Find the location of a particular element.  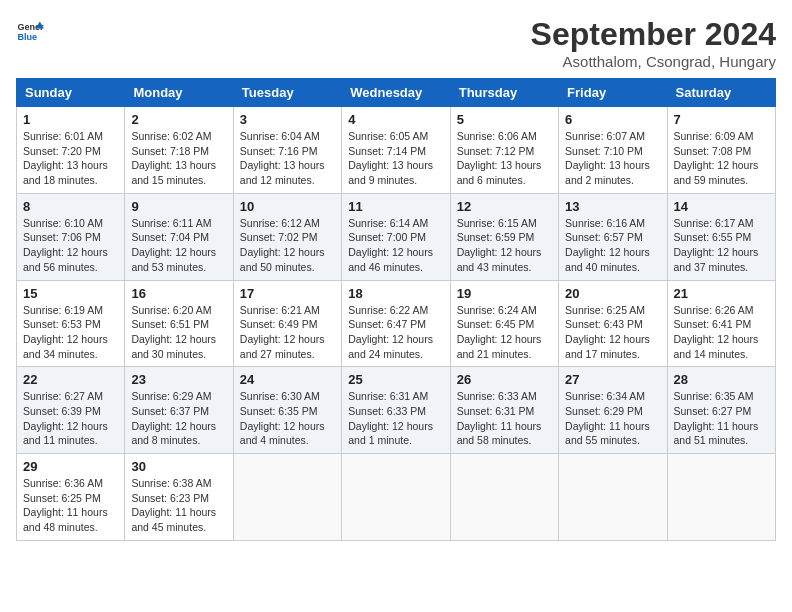

calendar-cell: 7 Sunrise: 6:09 AMSunset: 7:08 PMDayligh… is located at coordinates (721, 150).